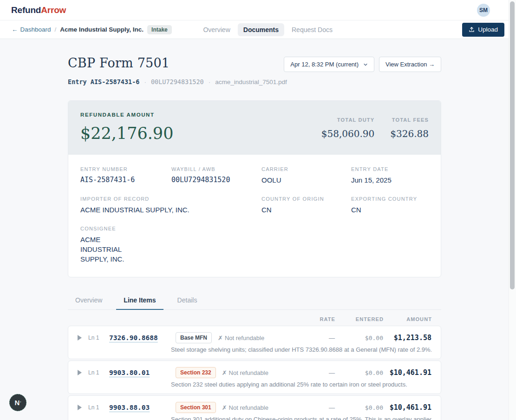  What do you see at coordinates (39, 10) in the screenshot?
I see `app-logo: RefundArrow` at bounding box center [39, 10].